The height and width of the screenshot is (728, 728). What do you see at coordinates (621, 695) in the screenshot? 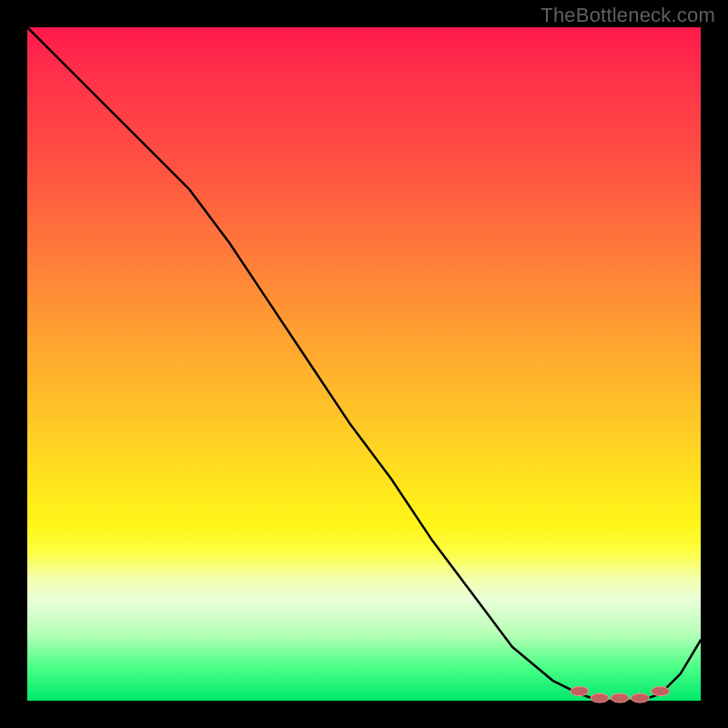
I see `marker-group` at bounding box center [621, 695].